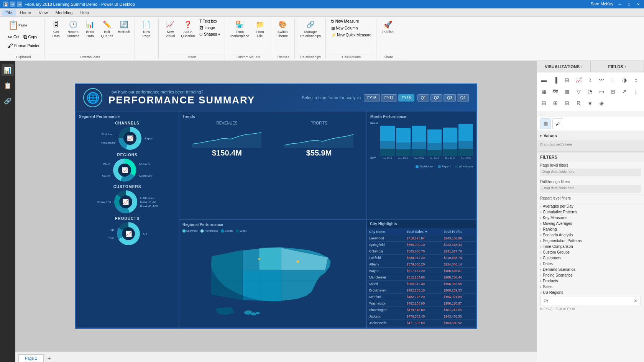 Image resolution: width=644 pixels, height=362 pixels. What do you see at coordinates (64, 13) in the screenshot?
I see `menu-modeling: Modeling` at bounding box center [64, 13].